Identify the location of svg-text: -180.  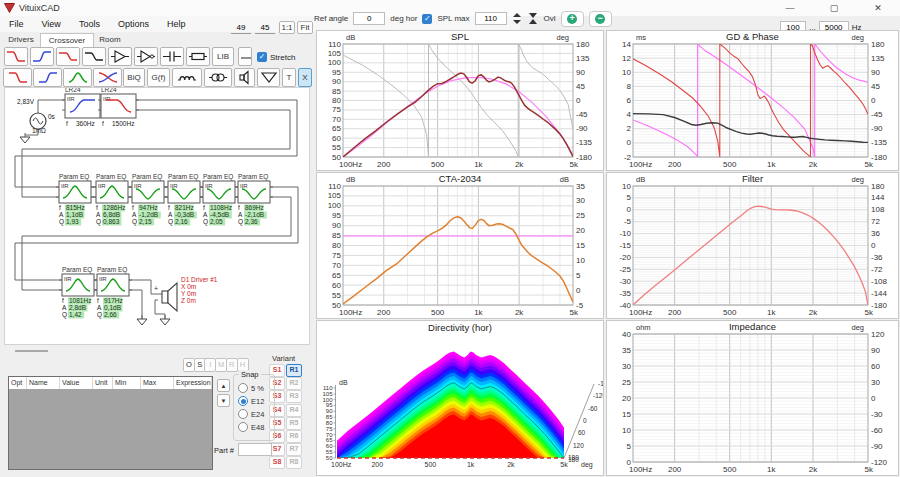
(880, 158).